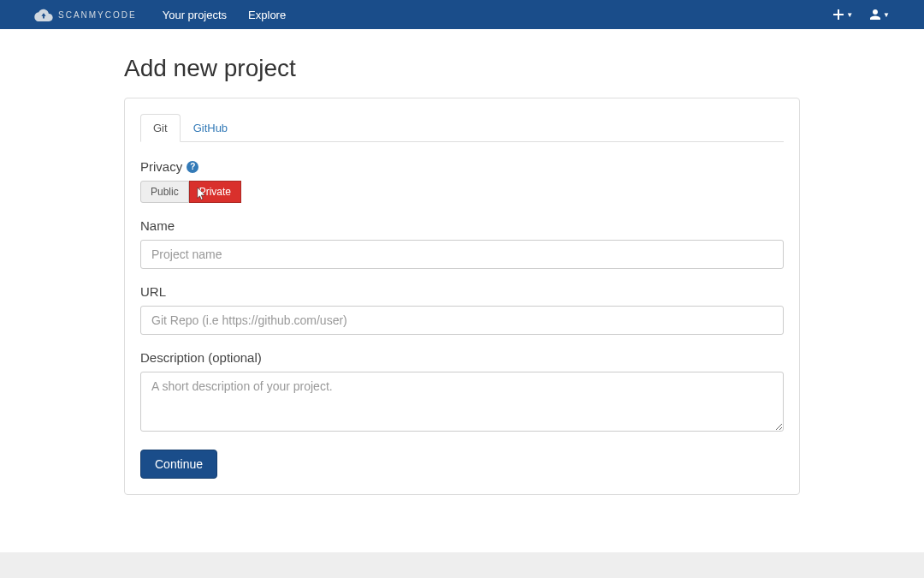  What do you see at coordinates (192, 167) in the screenshot?
I see `help-icon: ?` at bounding box center [192, 167].